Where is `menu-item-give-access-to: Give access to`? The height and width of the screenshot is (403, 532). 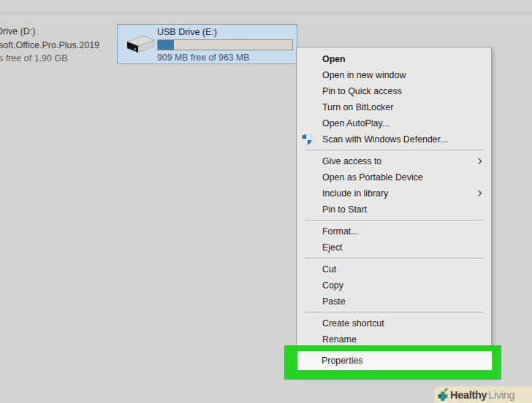
menu-item-give-access-to: Give access to is located at coordinates (394, 161).